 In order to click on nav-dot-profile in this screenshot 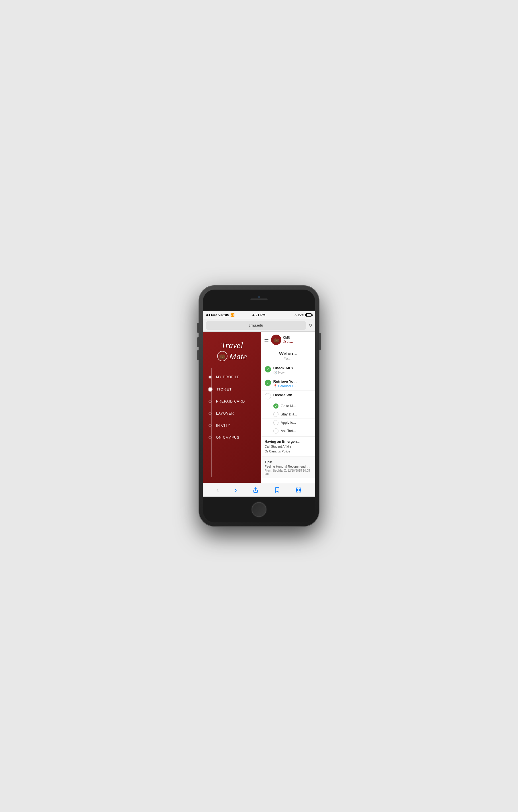, I will do `click(210, 377)`.